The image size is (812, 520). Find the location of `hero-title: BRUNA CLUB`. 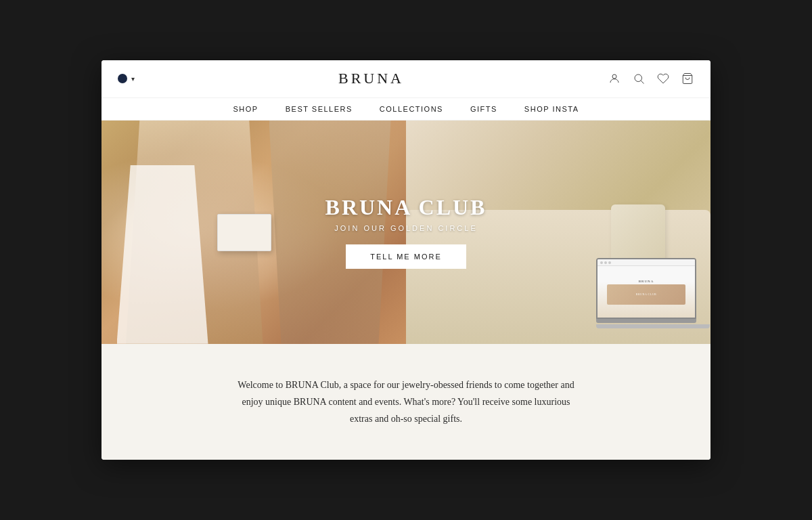

hero-title: BRUNA CLUB is located at coordinates (406, 207).